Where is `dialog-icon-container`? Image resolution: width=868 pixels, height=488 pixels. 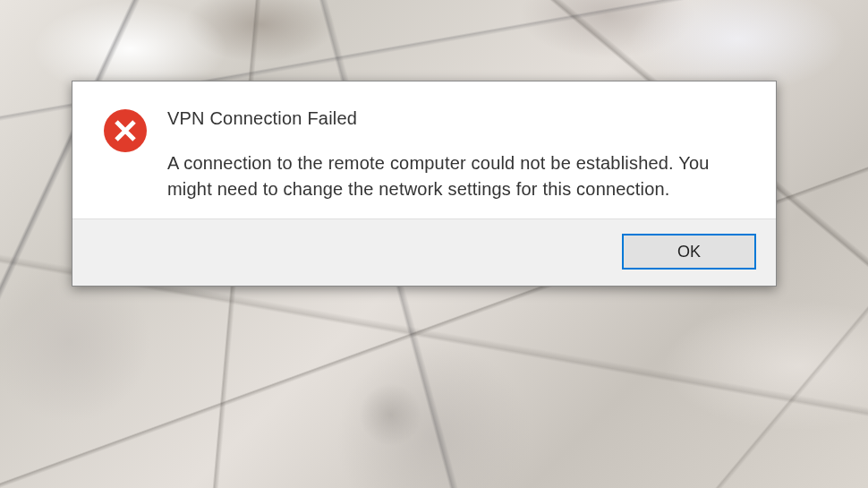 dialog-icon-container is located at coordinates (125, 156).